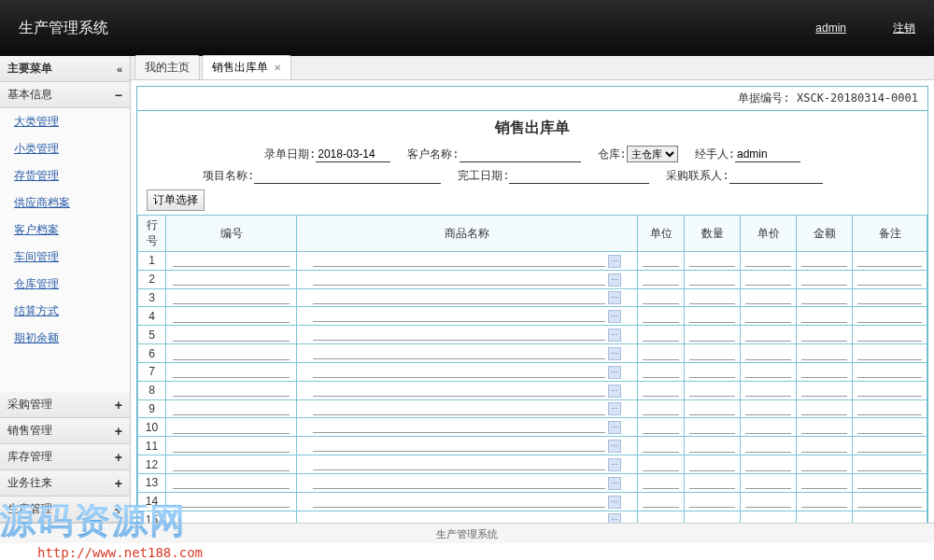 The width and height of the screenshot is (934, 560). What do you see at coordinates (520, 155) in the screenshot?
I see `customer-input` at bounding box center [520, 155].